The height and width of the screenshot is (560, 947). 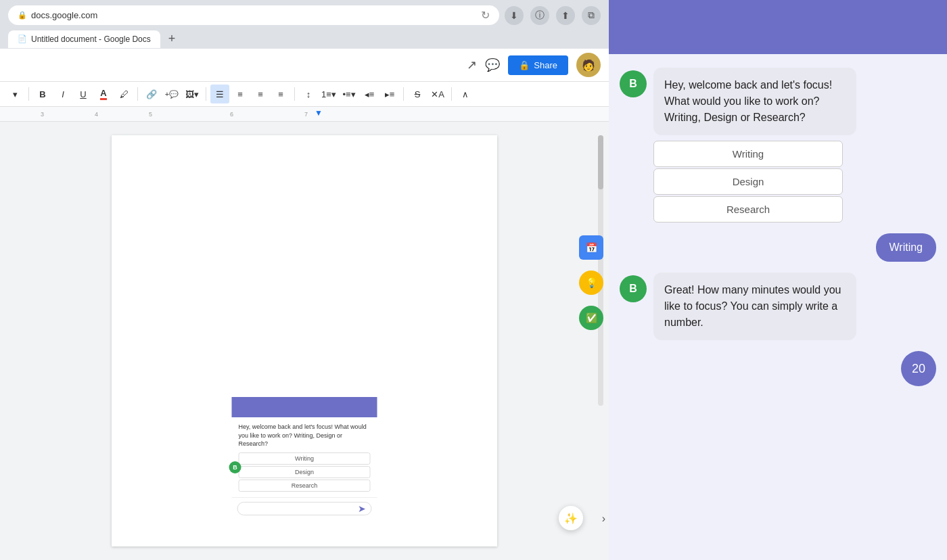 I want to click on embedded-chat-container: Hey, welcome back and let's focus! What …, so click(x=304, y=459).